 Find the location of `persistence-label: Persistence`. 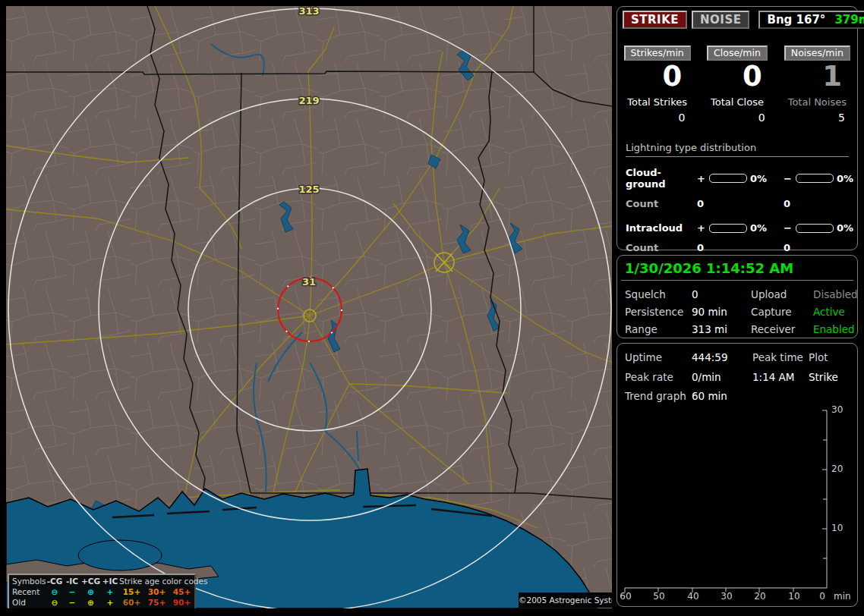

persistence-label: Persistence is located at coordinates (658, 312).